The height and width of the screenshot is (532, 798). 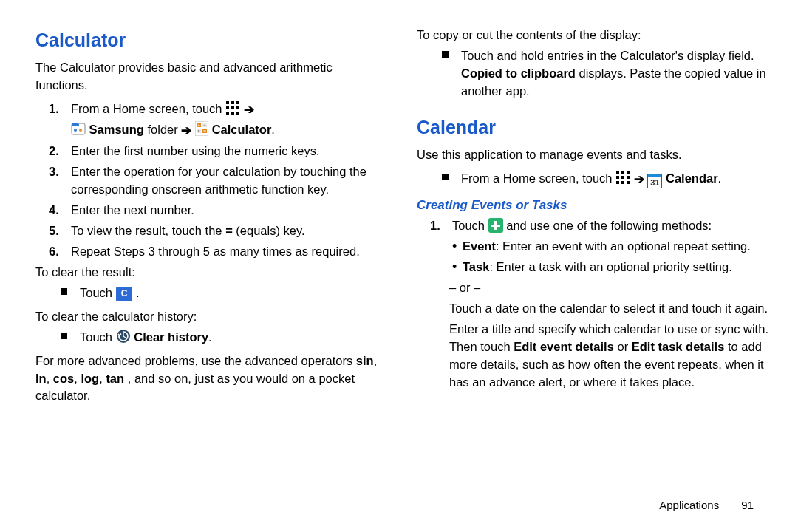 I want to click on samsung-folder-label: Samsung, so click(x=117, y=129).